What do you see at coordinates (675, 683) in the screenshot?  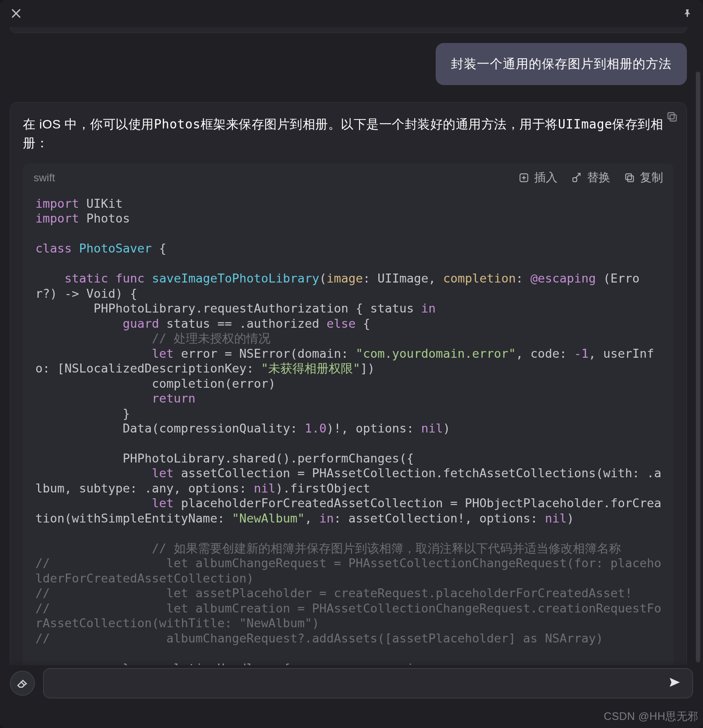 I see `send-icon` at bounding box center [675, 683].